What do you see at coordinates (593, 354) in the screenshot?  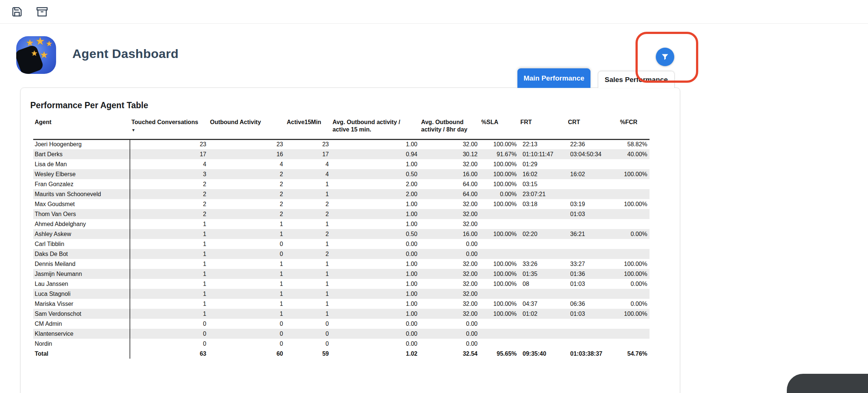 I see `table-cell: 01:03:38:37` at bounding box center [593, 354].